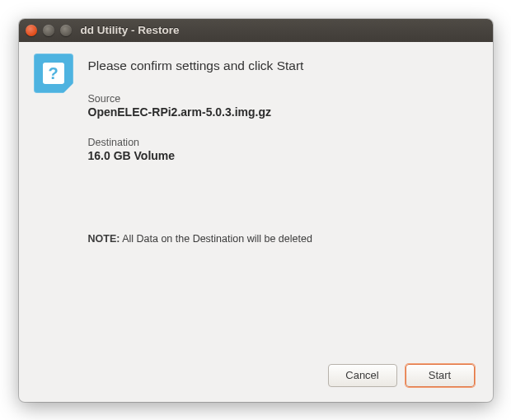 This screenshot has height=420, width=511. I want to click on destination-value: 16.0 GB Volume, so click(284, 156).